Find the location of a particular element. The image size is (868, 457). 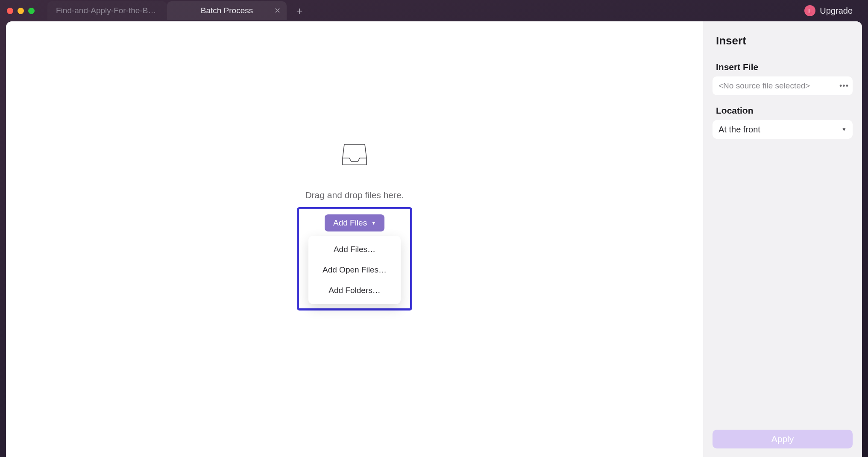

location-select: At the front ▼ is located at coordinates (783, 129).